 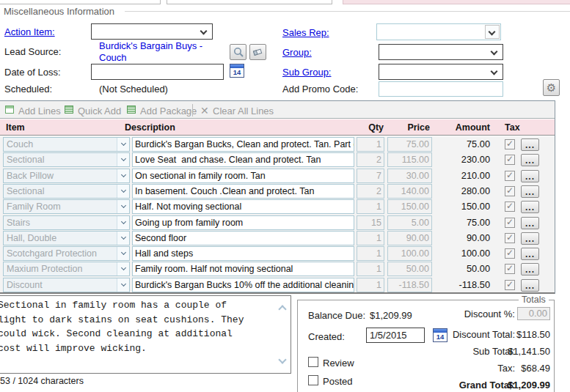 I want to click on item-select: Stairs, so click(x=66, y=223).